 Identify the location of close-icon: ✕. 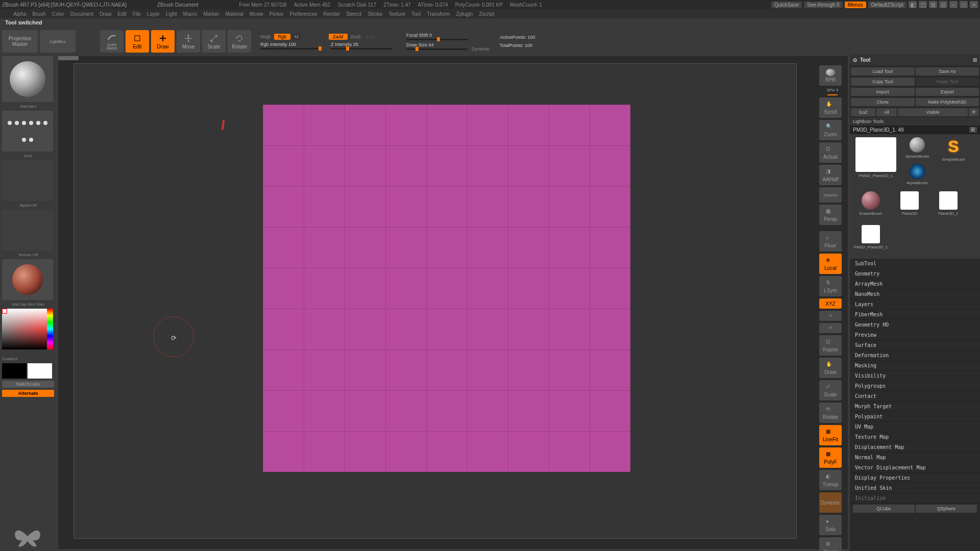
(974, 5).